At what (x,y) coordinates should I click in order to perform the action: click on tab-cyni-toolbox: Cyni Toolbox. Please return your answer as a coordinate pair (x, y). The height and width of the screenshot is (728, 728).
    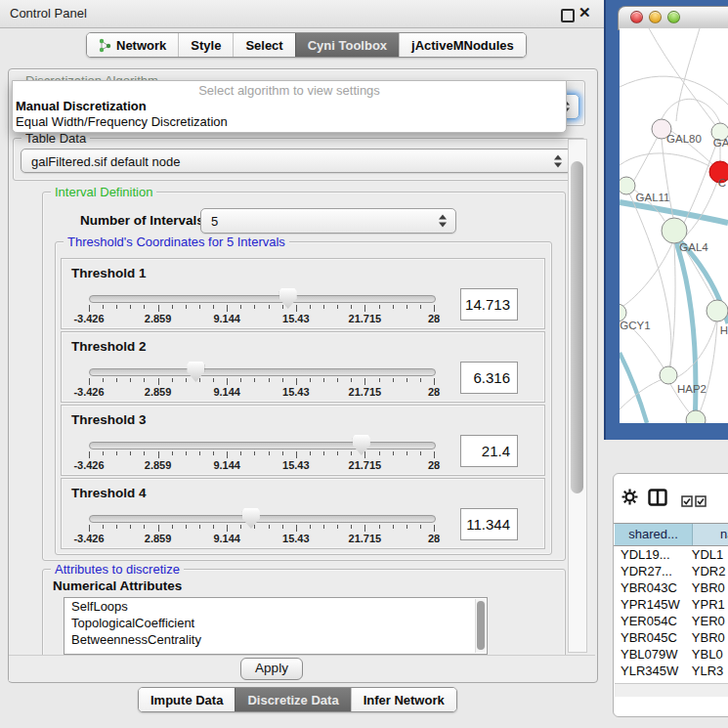
    Looking at the image, I should click on (347, 45).